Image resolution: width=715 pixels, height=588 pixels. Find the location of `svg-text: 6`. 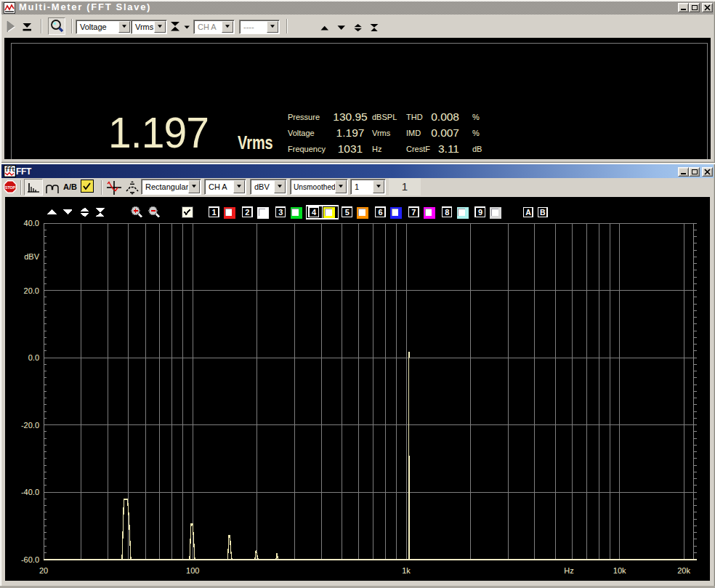

svg-text: 6 is located at coordinates (381, 212).